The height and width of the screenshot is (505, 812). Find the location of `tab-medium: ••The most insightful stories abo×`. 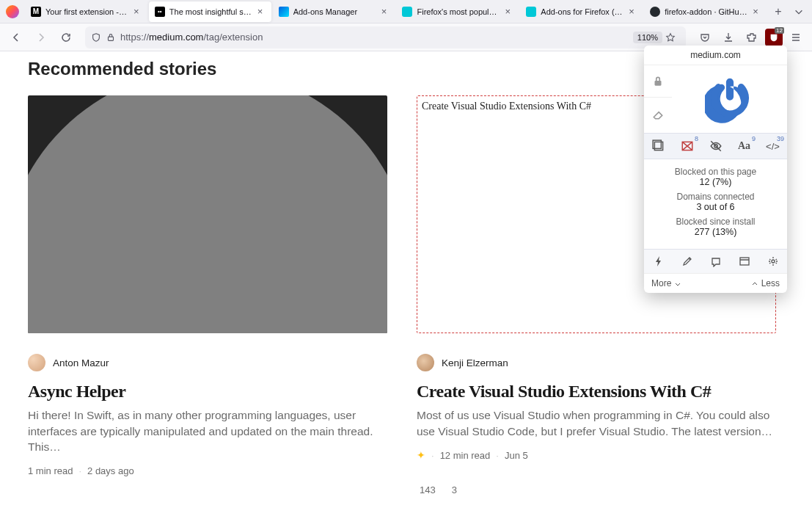

tab-medium: ••The most insightful stories abo× is located at coordinates (210, 12).